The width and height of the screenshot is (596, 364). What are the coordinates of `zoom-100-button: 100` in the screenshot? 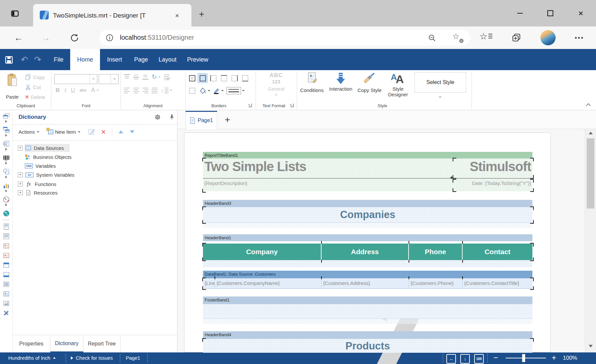 It's located at (479, 359).